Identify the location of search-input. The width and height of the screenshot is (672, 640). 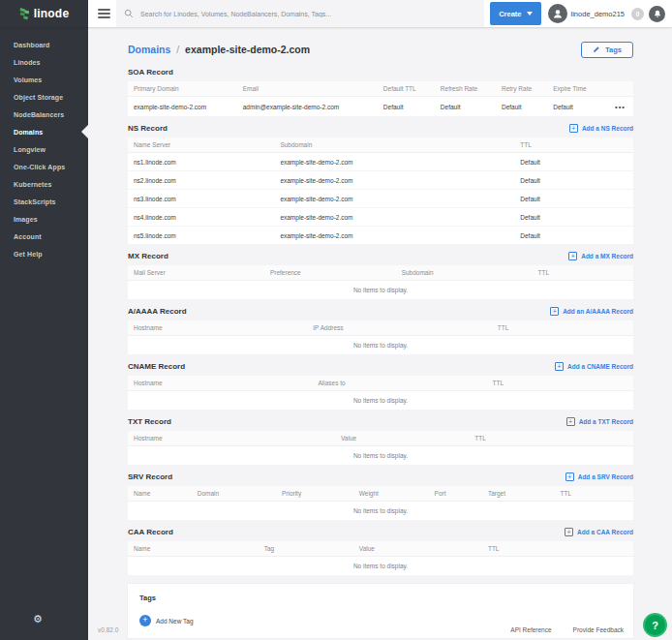
(308, 14).